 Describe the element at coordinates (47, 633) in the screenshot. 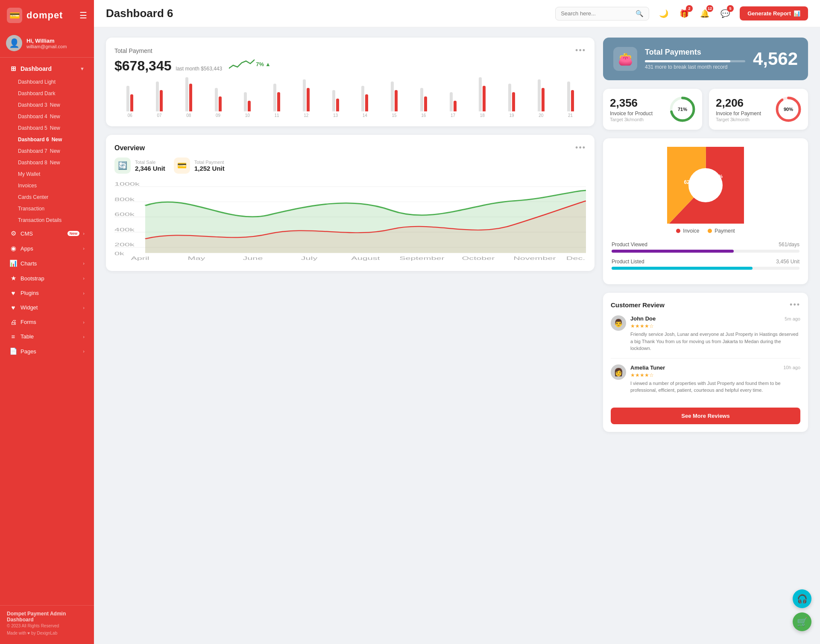

I see `footer-made: Made with ♥ by DexignLab` at that location.